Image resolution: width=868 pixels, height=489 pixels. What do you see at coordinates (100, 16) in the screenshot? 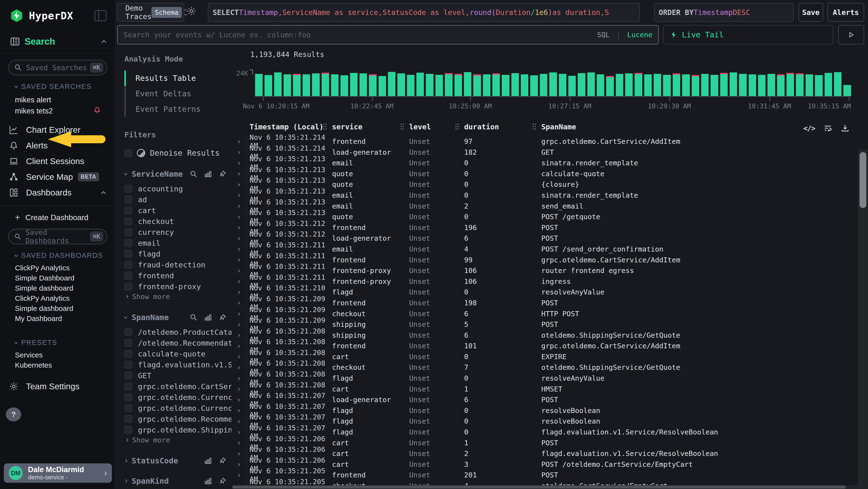
I see `sidebar-collapse-icon` at bounding box center [100, 16].